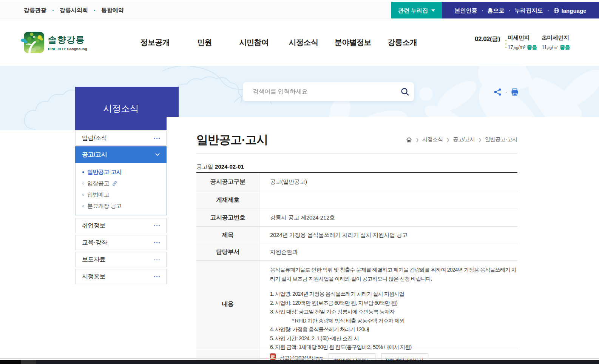 The width and height of the screenshot is (599, 364). What do you see at coordinates (403, 42) in the screenshot?
I see `nav-about-gangneung: 강릉소개` at bounding box center [403, 42].